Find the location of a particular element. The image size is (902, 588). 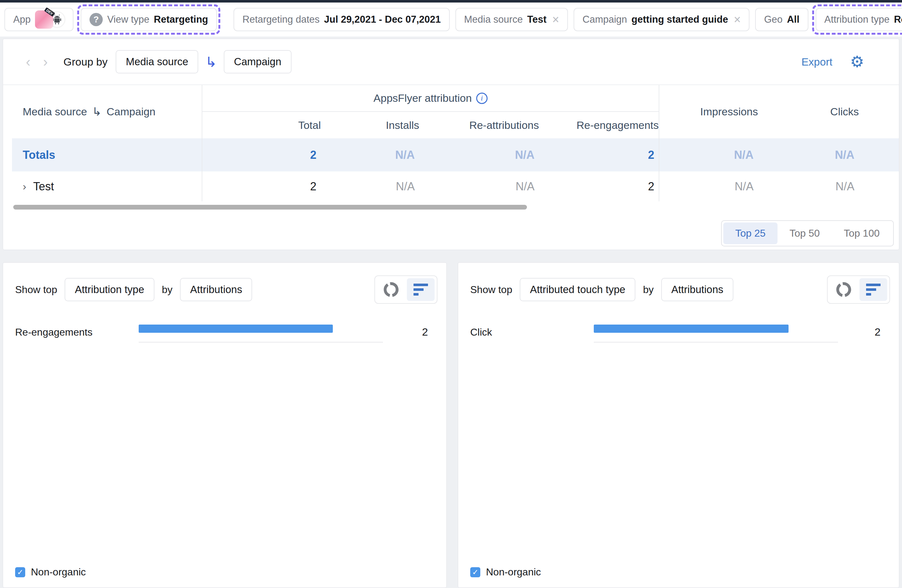

bar-label: Click is located at coordinates (481, 332).